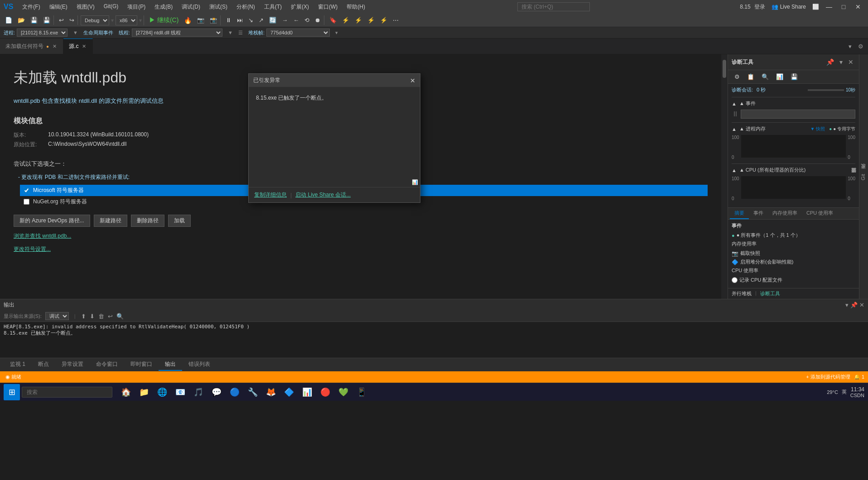 The height and width of the screenshot is (480, 868). Describe the element at coordinates (12, 392) in the screenshot. I see `start-button: ⊞` at that location.